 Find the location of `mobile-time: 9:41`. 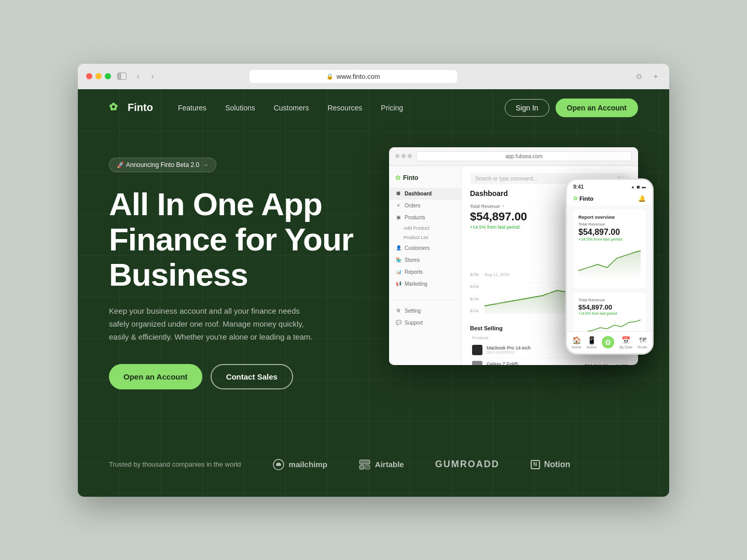

mobile-time: 9:41 is located at coordinates (578, 187).